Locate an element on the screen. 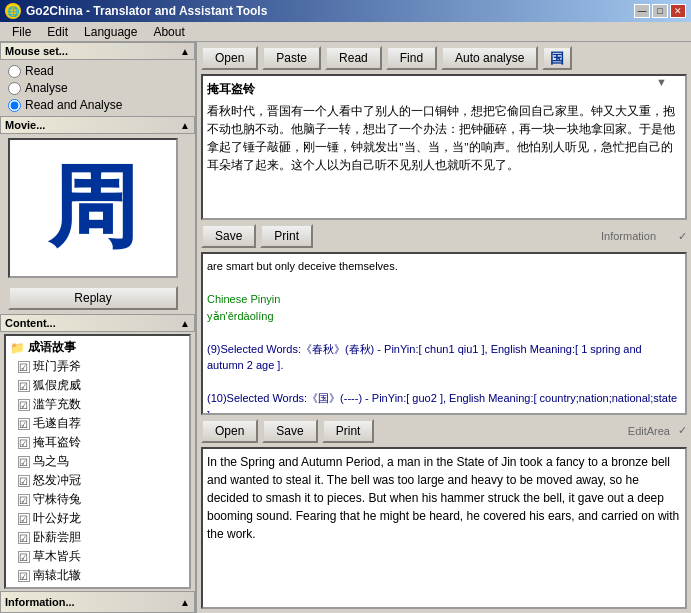  list-item: ☑ 南辕北辙 is located at coordinates (98, 576).